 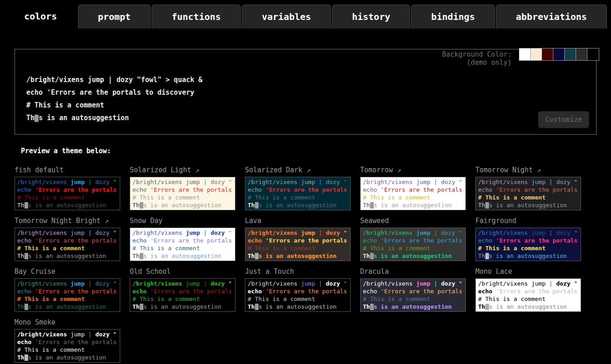 I want to click on theme-lava: Lava/bright/vixens jump | dozy "echo 'Er…, so click(x=298, y=238).